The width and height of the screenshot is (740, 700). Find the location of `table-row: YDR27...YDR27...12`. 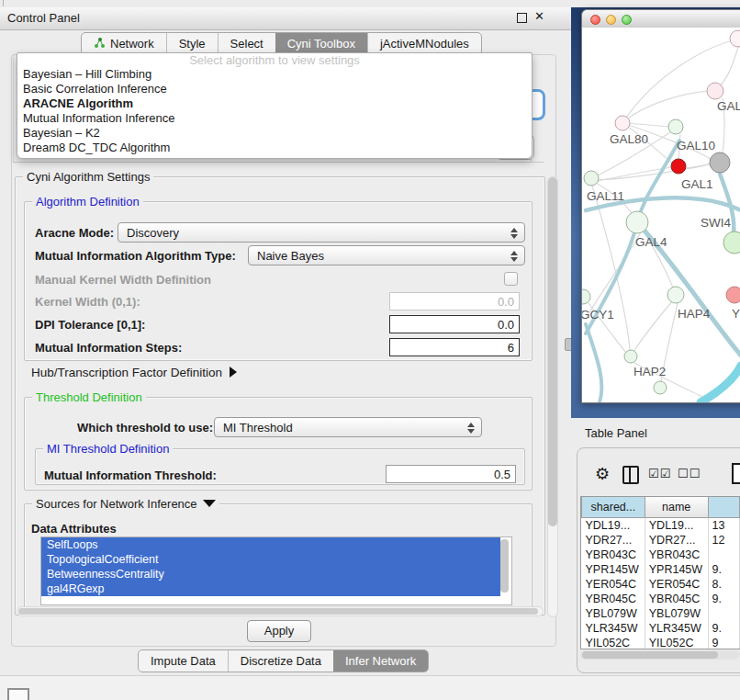

table-row: YDR27...YDR27...12 is located at coordinates (661, 540).